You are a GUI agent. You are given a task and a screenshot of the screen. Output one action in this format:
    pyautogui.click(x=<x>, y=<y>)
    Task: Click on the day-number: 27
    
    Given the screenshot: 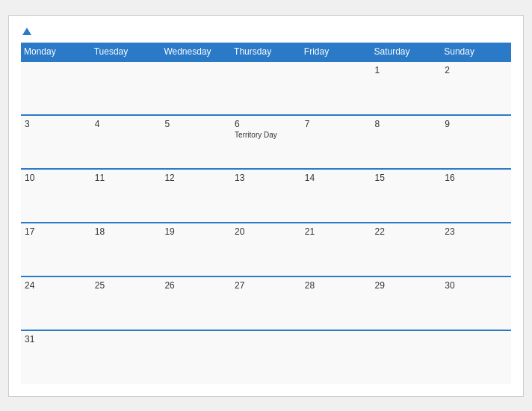 What is the action you would take?
    pyautogui.click(x=266, y=285)
    